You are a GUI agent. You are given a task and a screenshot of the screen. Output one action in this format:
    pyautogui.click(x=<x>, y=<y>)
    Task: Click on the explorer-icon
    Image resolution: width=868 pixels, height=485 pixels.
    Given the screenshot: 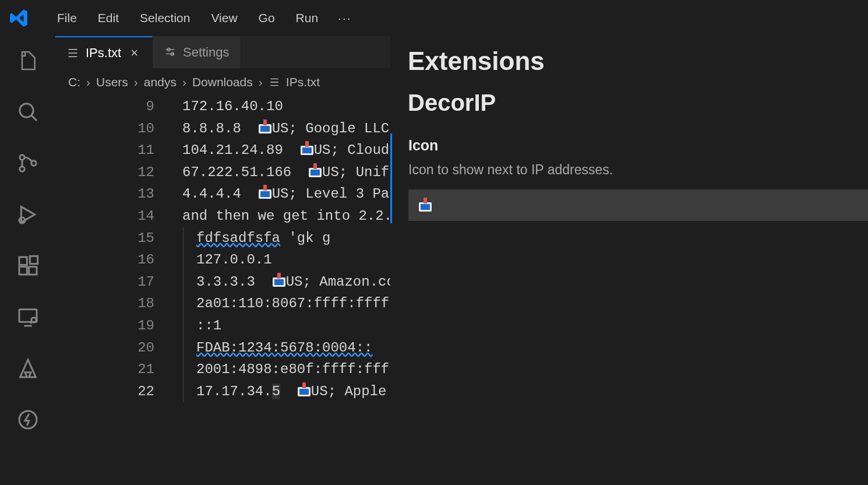 What is the action you would take?
    pyautogui.click(x=28, y=61)
    